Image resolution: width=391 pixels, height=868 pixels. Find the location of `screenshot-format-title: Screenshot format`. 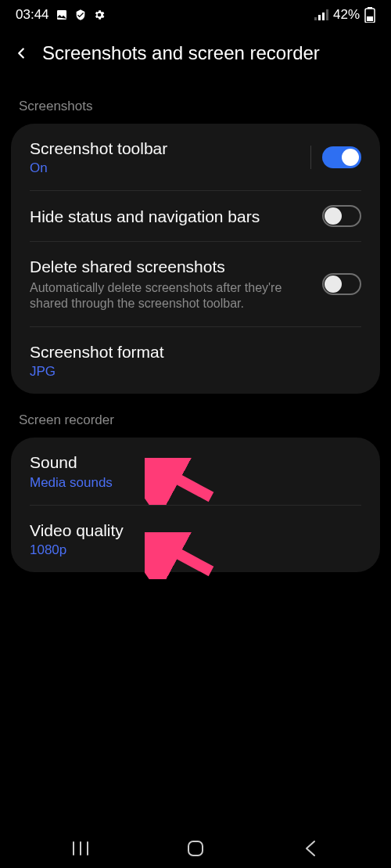

screenshot-format-title: Screenshot format is located at coordinates (191, 352).